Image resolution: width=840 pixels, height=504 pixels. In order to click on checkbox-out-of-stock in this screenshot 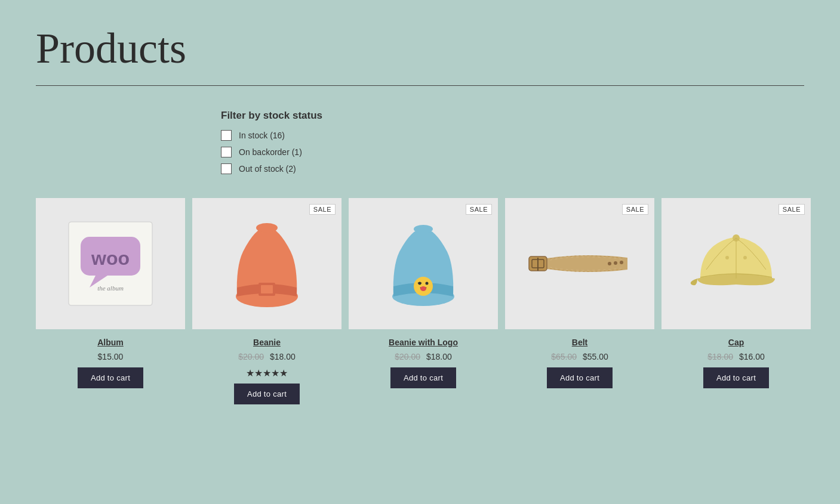, I will do `click(226, 169)`.